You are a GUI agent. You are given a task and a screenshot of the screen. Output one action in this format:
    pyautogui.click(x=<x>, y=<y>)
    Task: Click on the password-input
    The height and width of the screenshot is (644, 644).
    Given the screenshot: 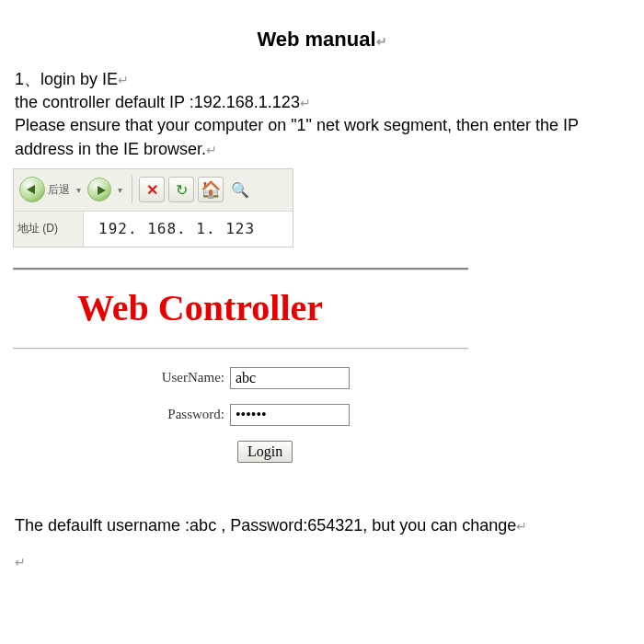 What is the action you would take?
    pyautogui.click(x=290, y=415)
    